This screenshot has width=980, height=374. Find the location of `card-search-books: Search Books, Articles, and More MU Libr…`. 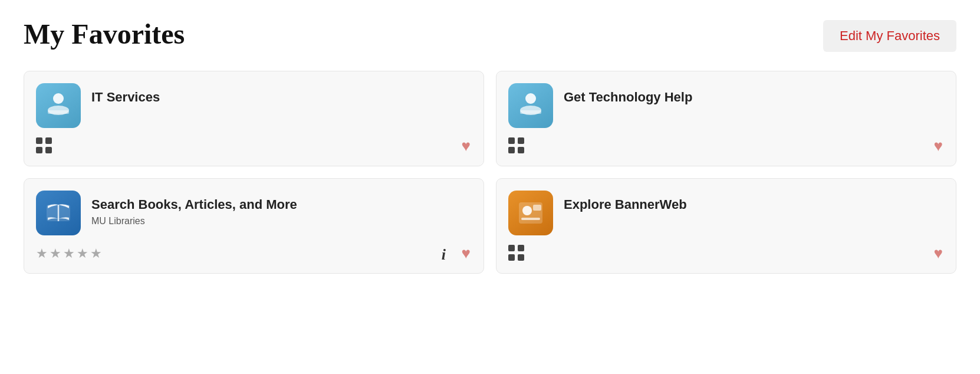

card-search-books: Search Books, Articles, and More MU Libr… is located at coordinates (254, 226).